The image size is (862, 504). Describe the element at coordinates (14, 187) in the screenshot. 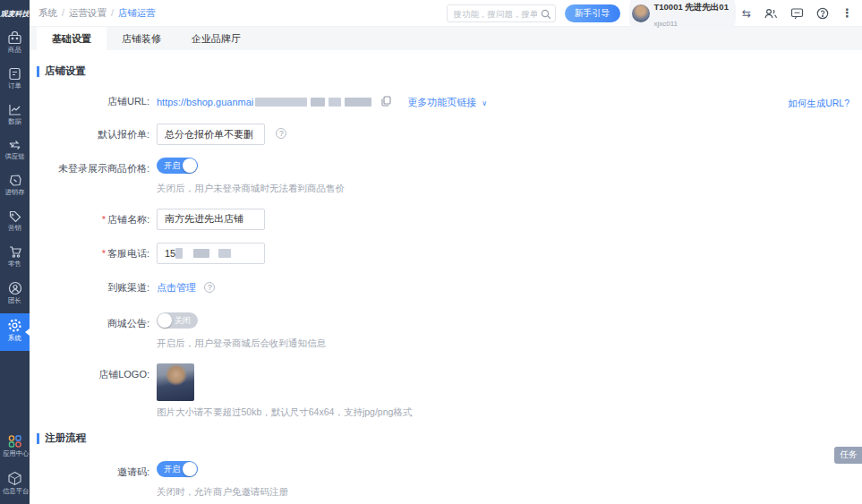

I see `sidebar-item-inventory: 进销存` at that location.